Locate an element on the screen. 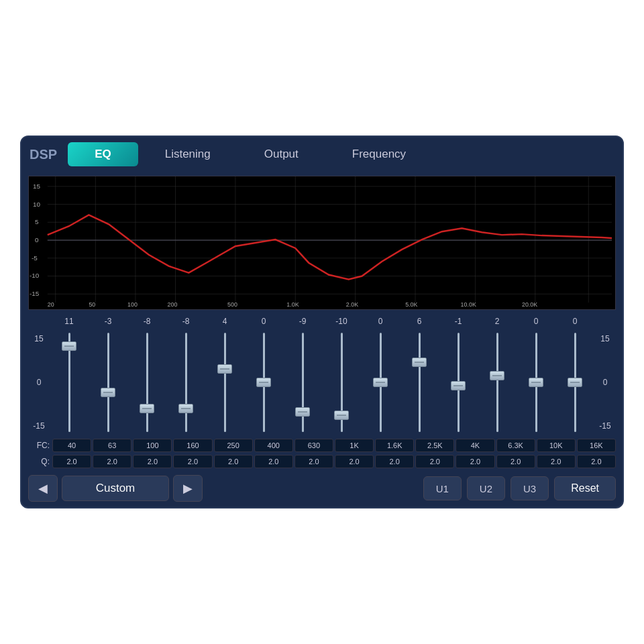  fc-cell-6: 630 is located at coordinates (314, 445).